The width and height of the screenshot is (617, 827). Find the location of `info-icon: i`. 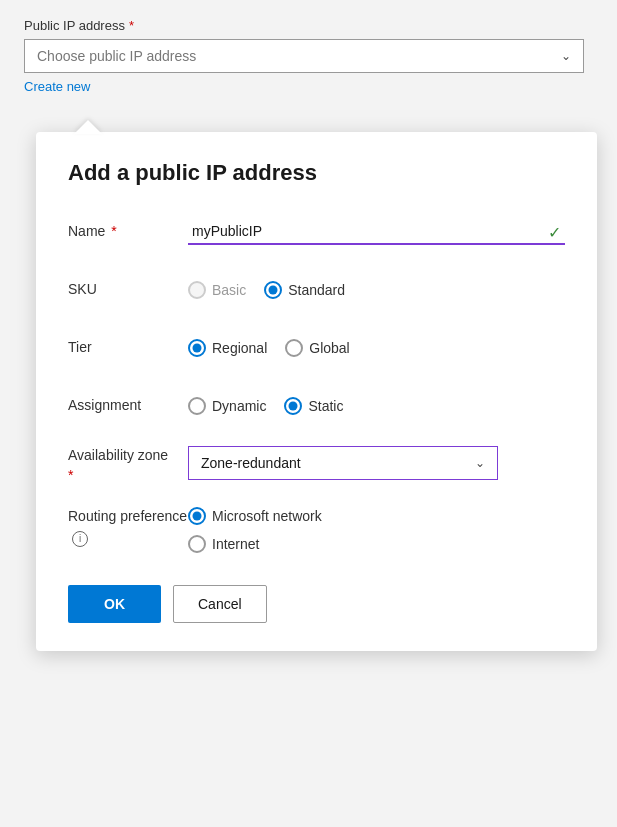

info-icon: i is located at coordinates (80, 539).